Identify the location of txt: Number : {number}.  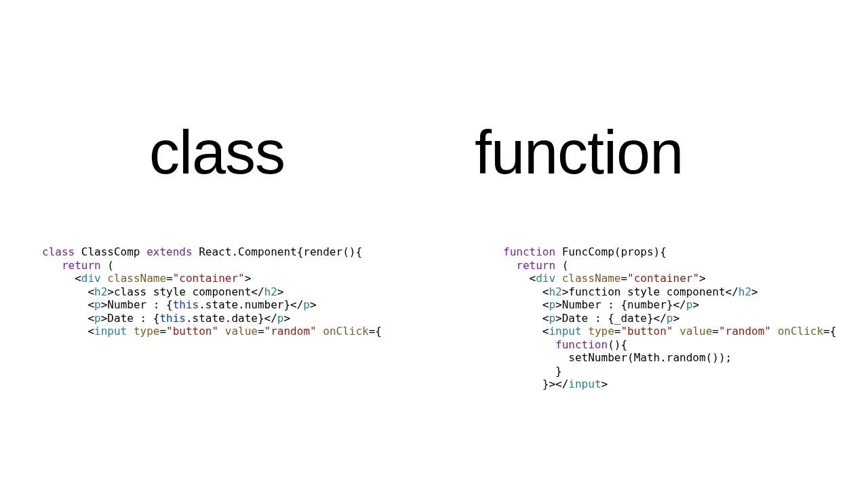
(618, 305).